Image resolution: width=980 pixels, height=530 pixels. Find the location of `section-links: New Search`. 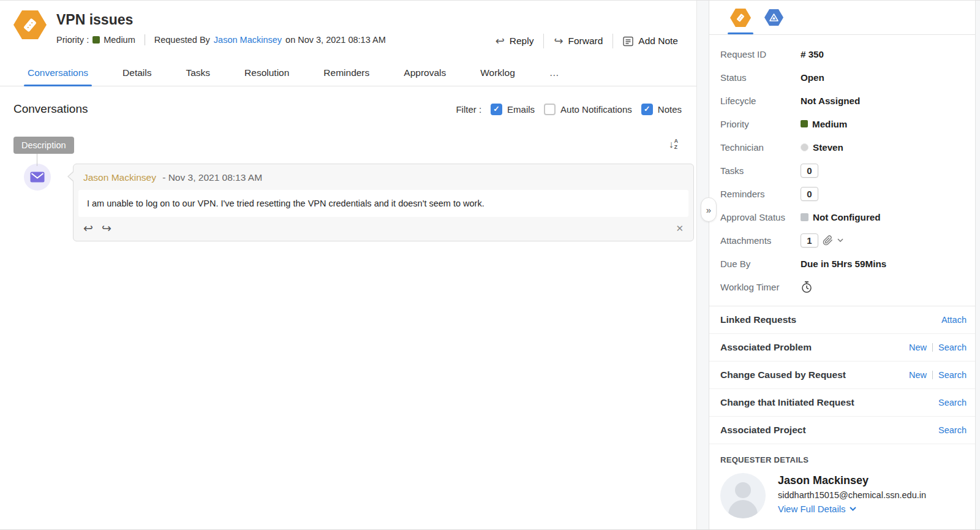

section-links: New Search is located at coordinates (938, 347).